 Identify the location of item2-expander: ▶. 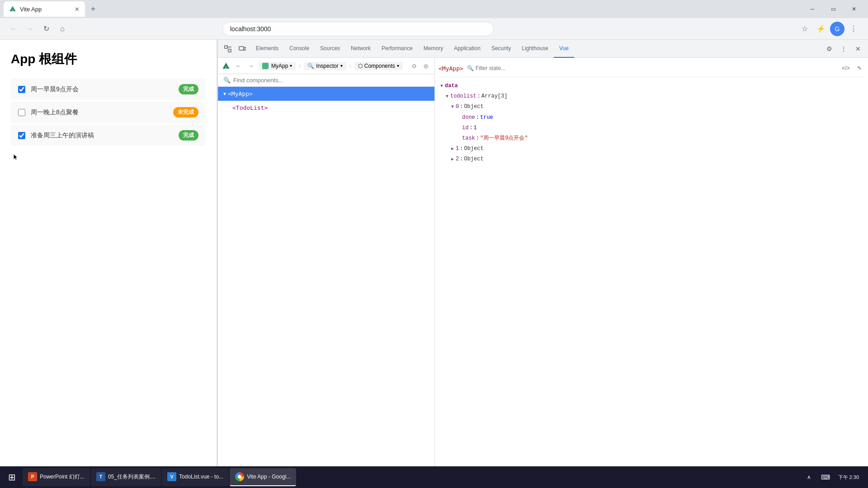
(453, 160).